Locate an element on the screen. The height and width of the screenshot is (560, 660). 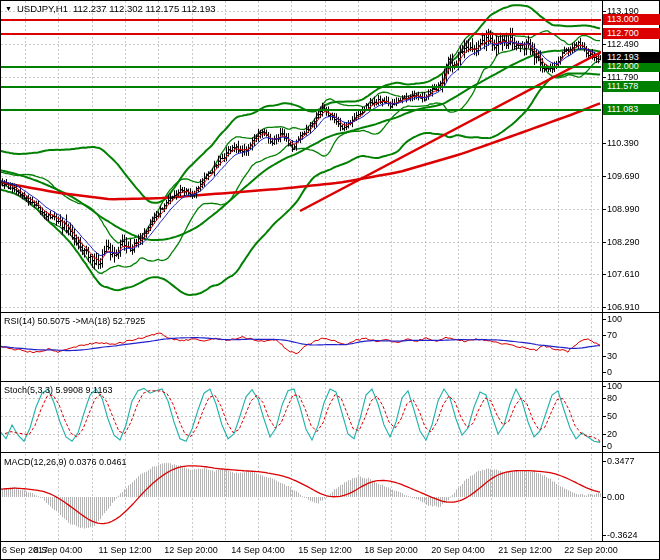
chart-header: ▼ USDJPY,H1 112.237 112.302 112.175 112.… is located at coordinates (110, 8).